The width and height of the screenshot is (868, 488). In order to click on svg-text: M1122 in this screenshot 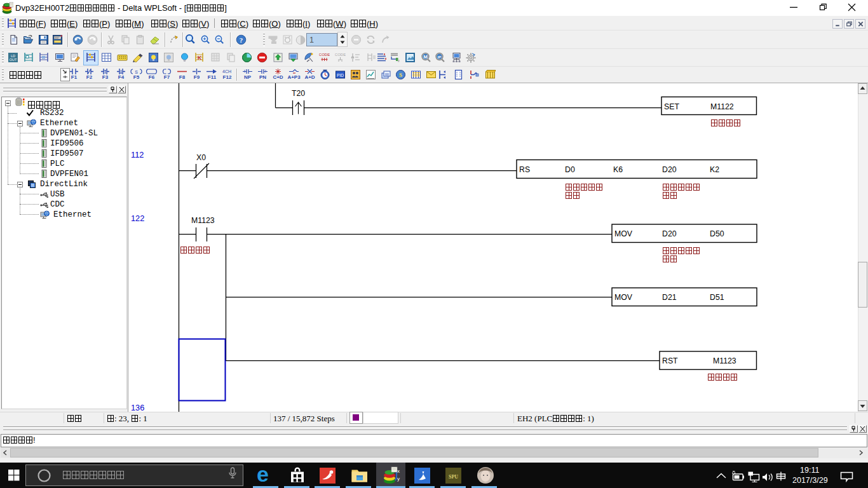, I will do `click(722, 107)`.